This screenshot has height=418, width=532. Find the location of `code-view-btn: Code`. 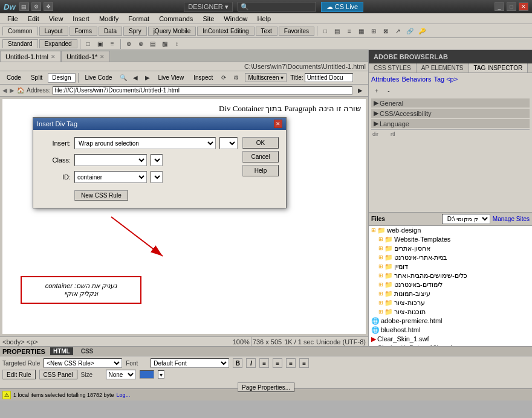

code-view-btn: Code is located at coordinates (14, 78).